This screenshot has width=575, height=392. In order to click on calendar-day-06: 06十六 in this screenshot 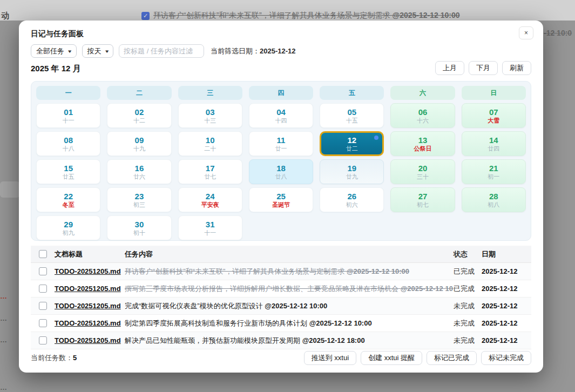, I will do `click(422, 116)`.